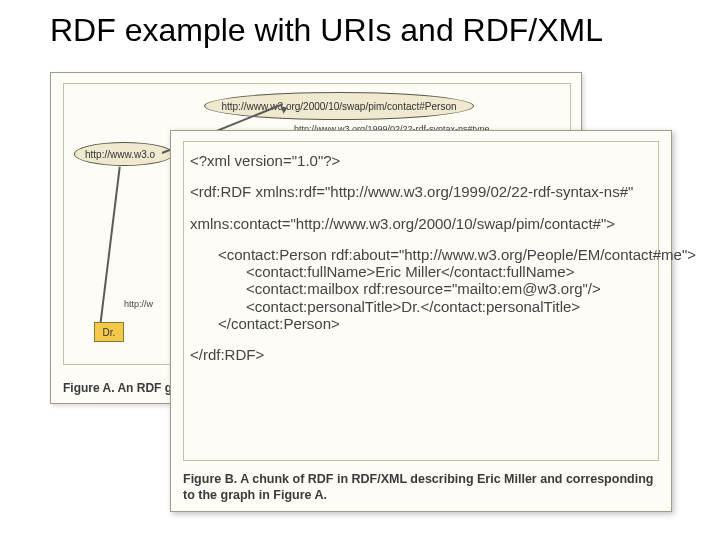 The image size is (720, 540). What do you see at coordinates (124, 154) in the screenshot?
I see `ellipse-subject-truncated: http://www.w3.o` at bounding box center [124, 154].